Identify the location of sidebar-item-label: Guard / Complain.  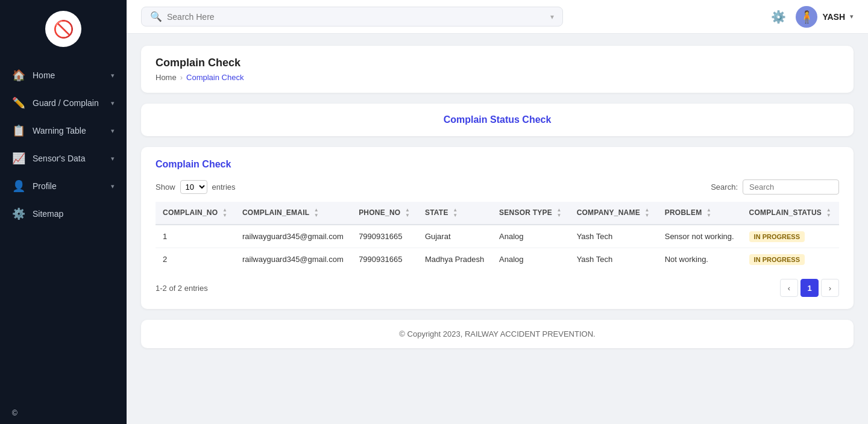
(68, 103).